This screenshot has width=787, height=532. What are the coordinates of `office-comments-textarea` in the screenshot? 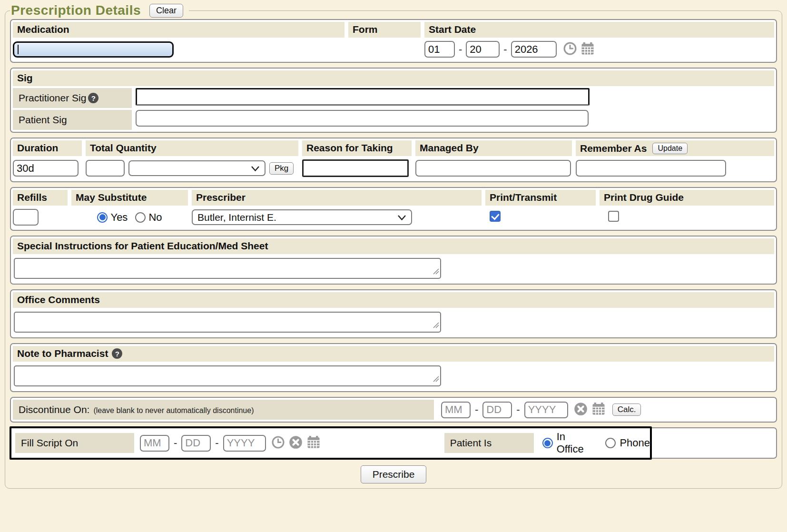 It's located at (227, 322).